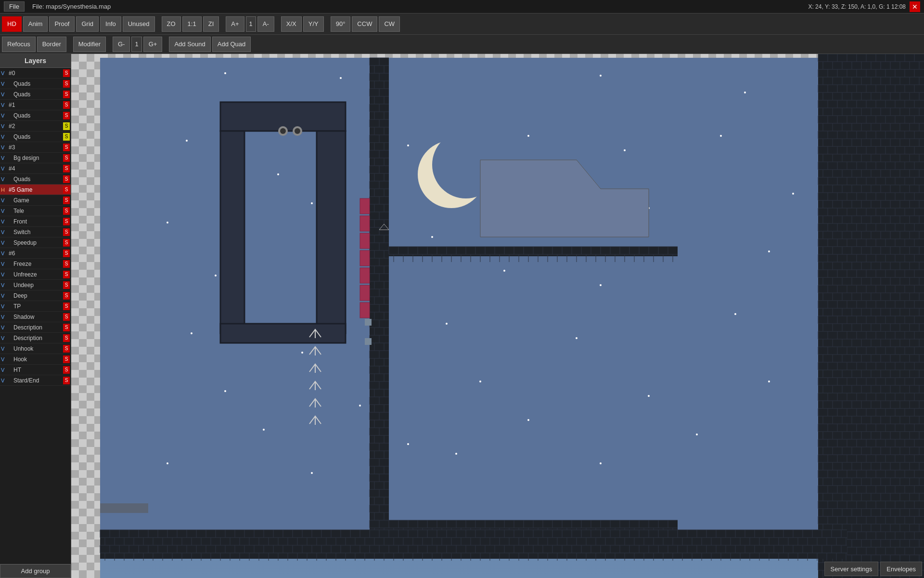 The image size is (924, 578). I want to click on layer-item: VTeleS, so click(36, 211).